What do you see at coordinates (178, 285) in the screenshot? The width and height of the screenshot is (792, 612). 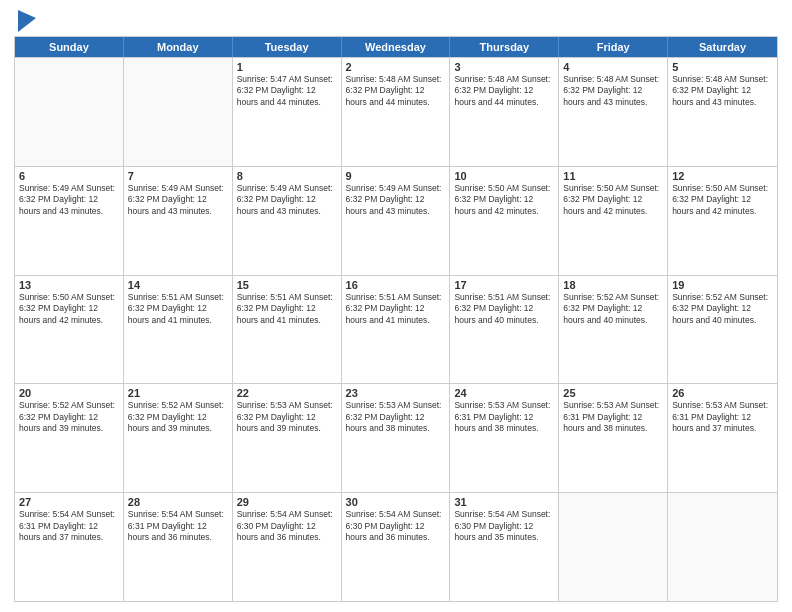 I see `day-number: 14` at bounding box center [178, 285].